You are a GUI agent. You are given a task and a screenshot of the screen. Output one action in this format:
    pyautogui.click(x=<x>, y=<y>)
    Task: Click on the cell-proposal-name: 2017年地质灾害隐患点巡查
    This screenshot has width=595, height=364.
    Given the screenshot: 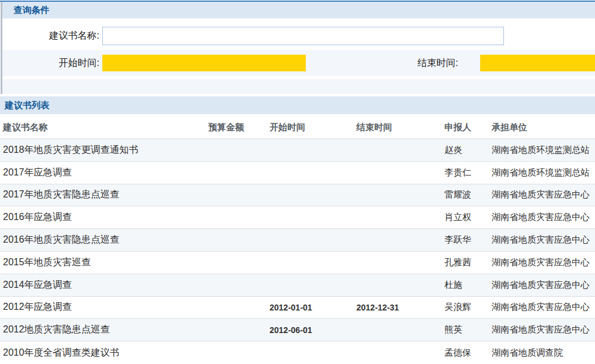 What is the action you would take?
    pyautogui.click(x=102, y=195)
    